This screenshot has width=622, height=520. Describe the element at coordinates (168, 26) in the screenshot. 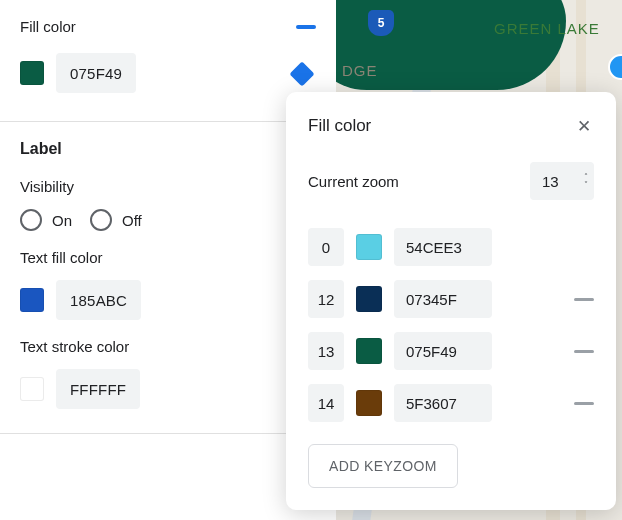

I see `fill-color-header: Fill color` at that location.